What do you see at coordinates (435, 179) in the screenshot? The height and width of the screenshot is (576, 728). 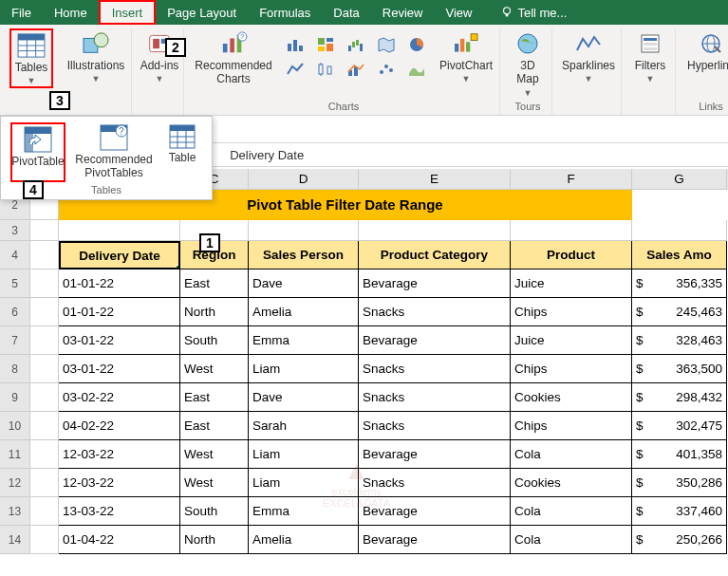 I see `col-header-e: E` at bounding box center [435, 179].